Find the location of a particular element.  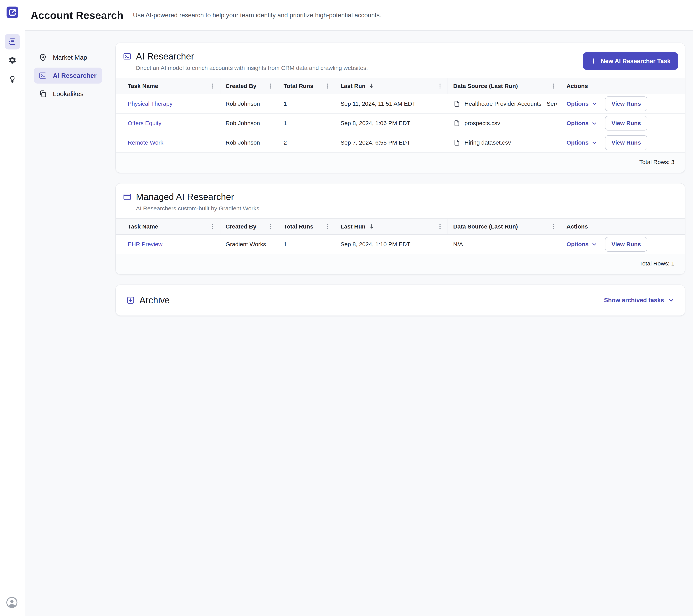

show-archived-tasks-link: Show archived tasks is located at coordinates (639, 300).